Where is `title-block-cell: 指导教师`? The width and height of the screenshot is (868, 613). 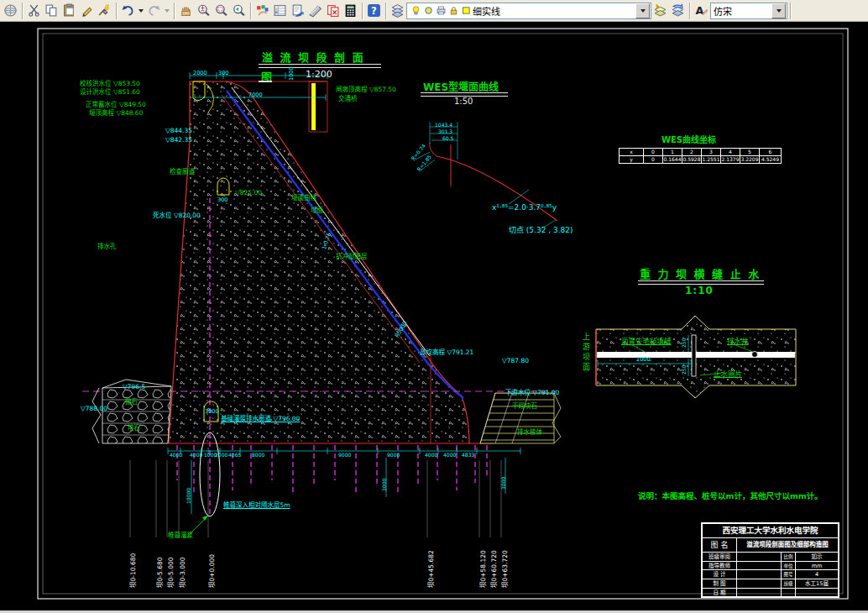
title-block-cell: 指导教师 is located at coordinates (720, 566).